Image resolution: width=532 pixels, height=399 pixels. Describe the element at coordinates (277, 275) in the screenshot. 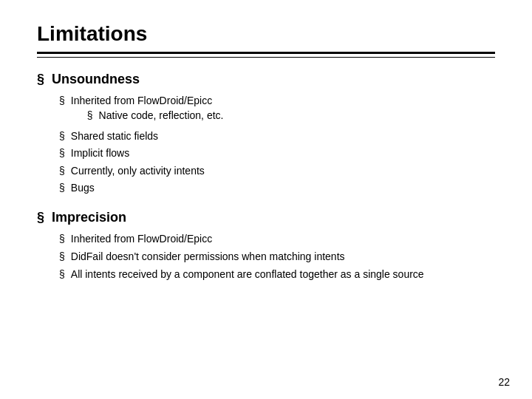

I see `list-item: § All intents received by a component ar…` at that location.